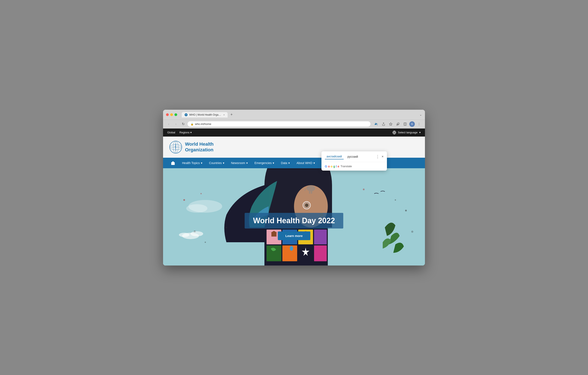  I want to click on google-logo-e: e, so click(338, 166).